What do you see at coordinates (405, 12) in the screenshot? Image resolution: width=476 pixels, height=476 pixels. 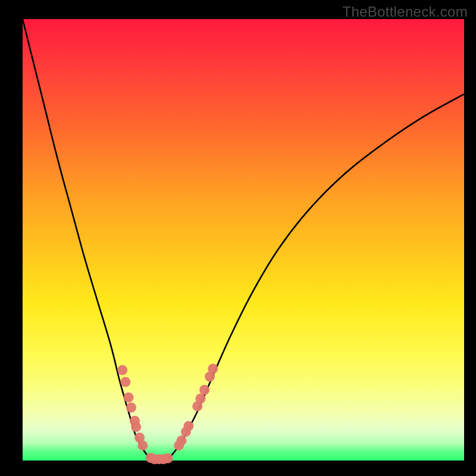 I see `watermark-text: TheBottleneck.com` at bounding box center [405, 12].